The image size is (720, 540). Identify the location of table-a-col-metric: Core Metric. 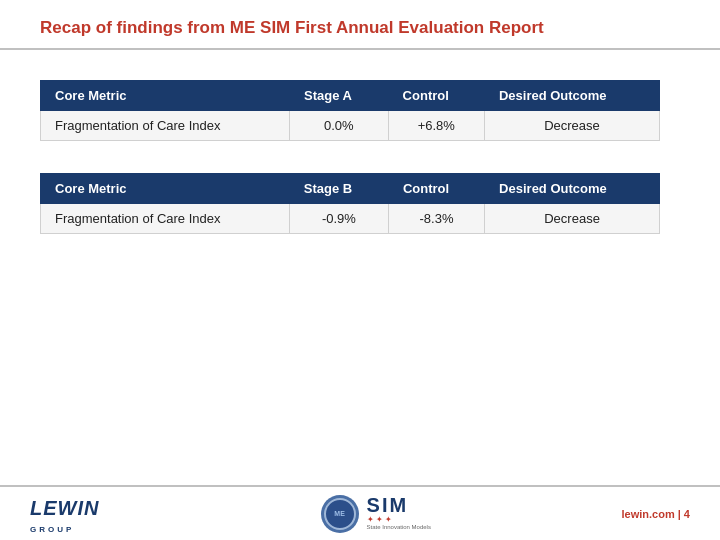
(166, 96).